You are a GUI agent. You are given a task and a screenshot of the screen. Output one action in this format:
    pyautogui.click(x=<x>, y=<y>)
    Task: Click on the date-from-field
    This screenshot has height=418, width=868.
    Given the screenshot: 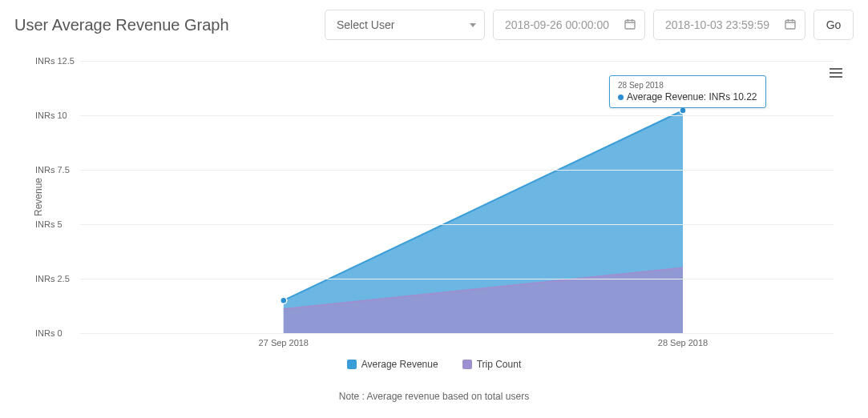 What is the action you would take?
    pyautogui.click(x=569, y=25)
    